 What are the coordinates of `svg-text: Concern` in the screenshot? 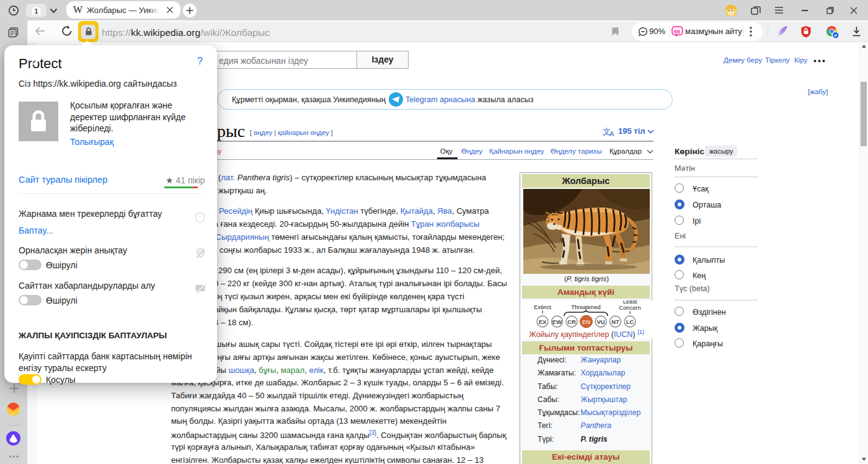 It's located at (630, 308).